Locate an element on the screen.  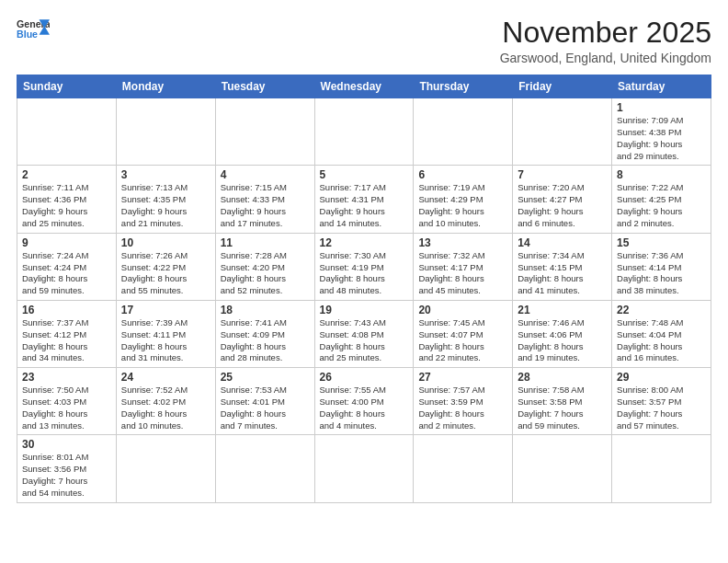
day-number: 10 is located at coordinates (165, 243).